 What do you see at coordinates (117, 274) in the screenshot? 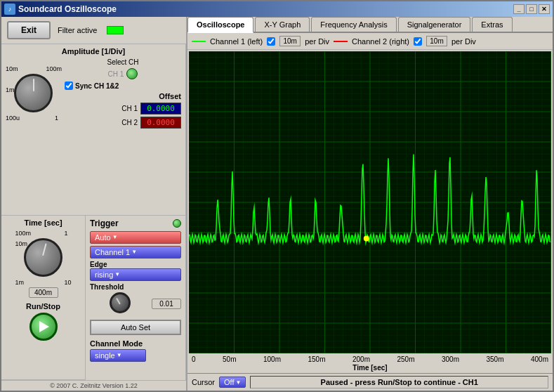
I see `edge-arrow: ▼` at bounding box center [117, 274].